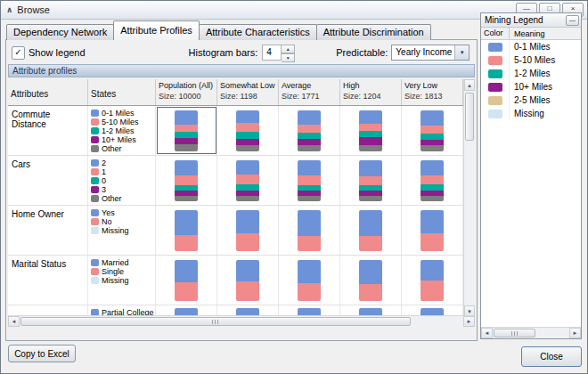 Image resolution: width=588 pixels, height=374 pixels. What do you see at coordinates (48, 180) in the screenshot?
I see `attribute-name-cell: Cars` at bounding box center [48, 180].